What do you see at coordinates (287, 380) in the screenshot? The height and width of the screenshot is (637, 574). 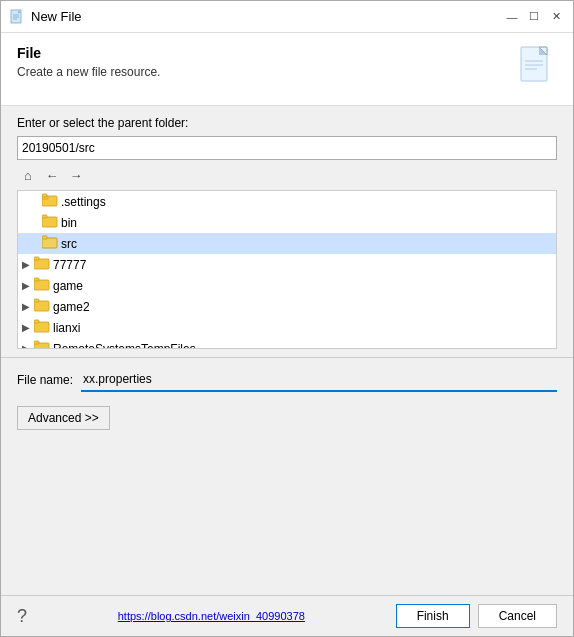 I see `filename-section: File name:` at bounding box center [287, 380].